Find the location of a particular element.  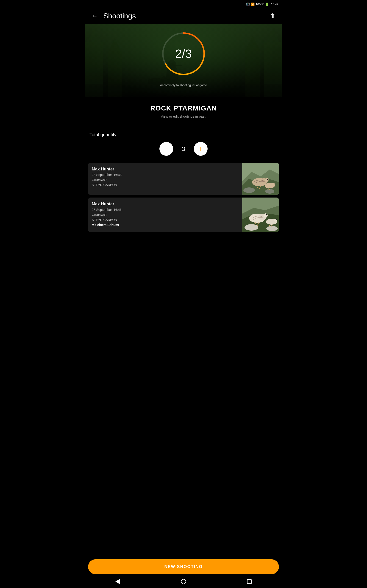

home-circle-icon is located at coordinates (184, 582).